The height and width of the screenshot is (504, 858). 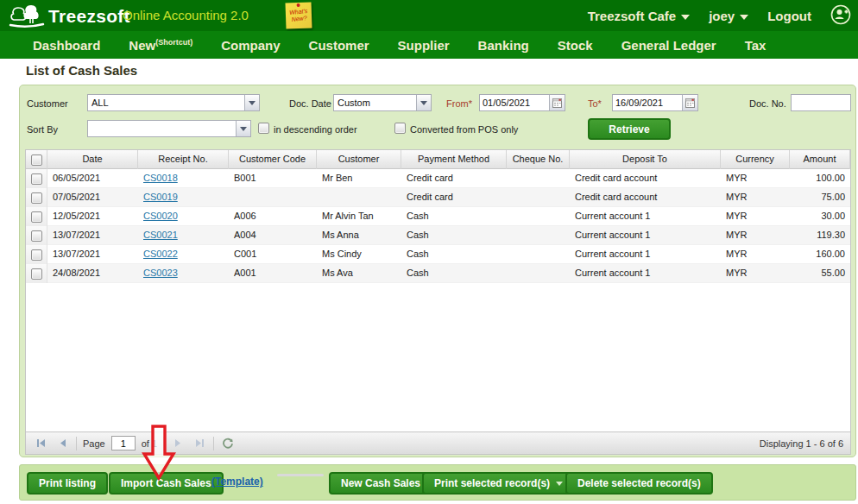 I want to click on select-all-checkbox, so click(x=36, y=161).